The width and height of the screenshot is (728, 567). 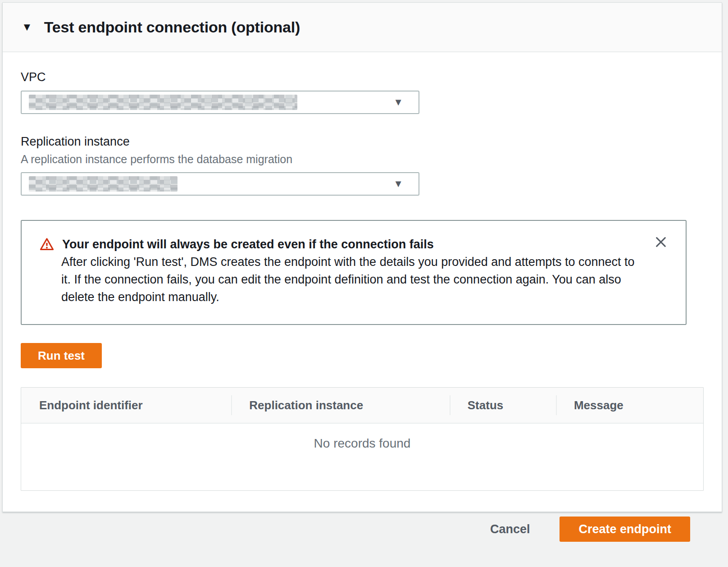 I want to click on replication-instance-selected-value-redacted, so click(x=103, y=184).